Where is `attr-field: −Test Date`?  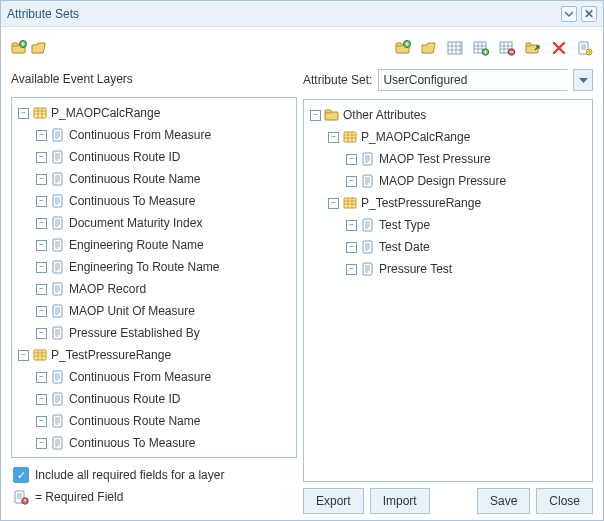
attr-field: −Test Date is located at coordinates (448, 247).